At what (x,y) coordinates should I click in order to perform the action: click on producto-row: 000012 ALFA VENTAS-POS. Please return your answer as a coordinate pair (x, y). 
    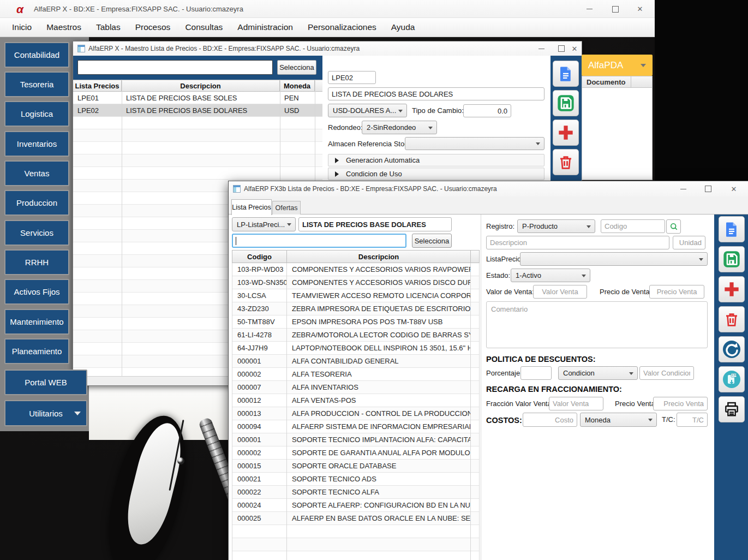
    Looking at the image, I should click on (356, 401).